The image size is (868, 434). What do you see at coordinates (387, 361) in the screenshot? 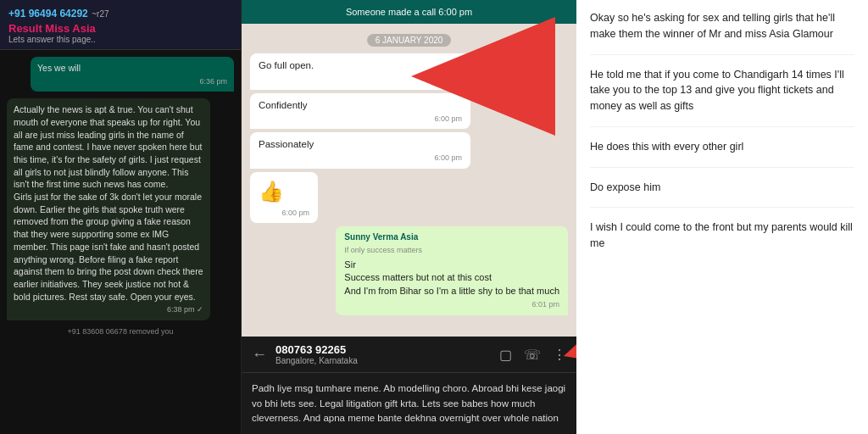
I see `contact-location: Bangalore, Karnataka` at bounding box center [387, 361].